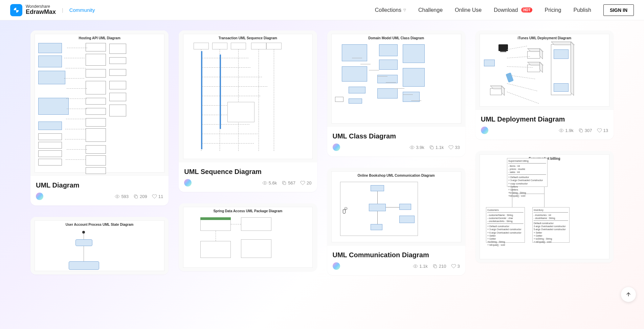 Image resolution: width=644 pixels, height=329 pixels. I want to click on nav: Collections ▽ Challenge Online Use Downl…, so click(504, 10).